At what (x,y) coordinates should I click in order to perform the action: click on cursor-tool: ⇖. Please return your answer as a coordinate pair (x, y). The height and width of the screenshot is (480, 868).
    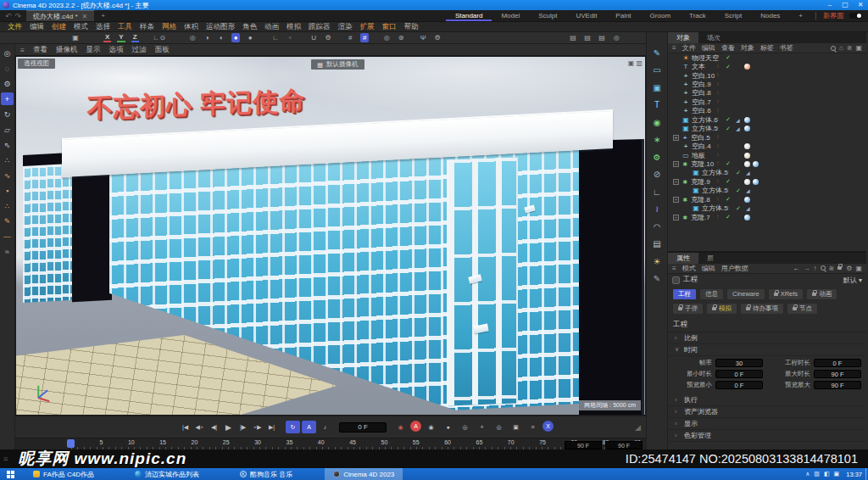
    Looking at the image, I should click on (7, 144).